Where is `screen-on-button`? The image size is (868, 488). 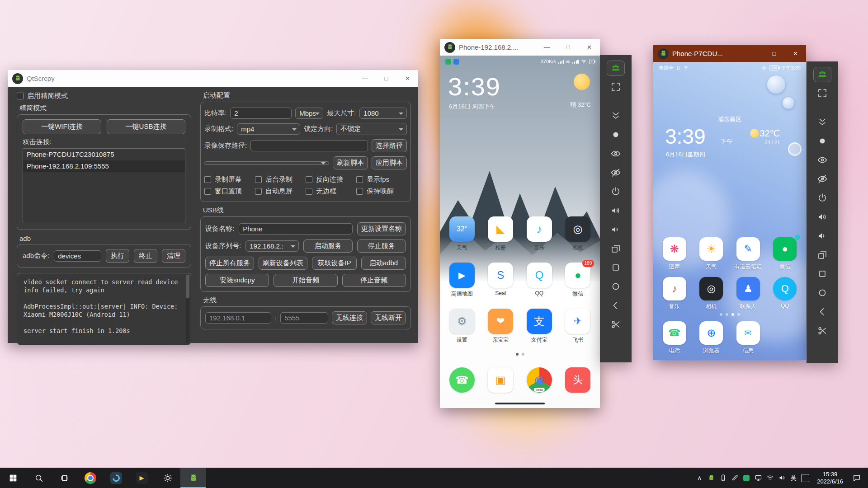 screen-on-button is located at coordinates (822, 160).